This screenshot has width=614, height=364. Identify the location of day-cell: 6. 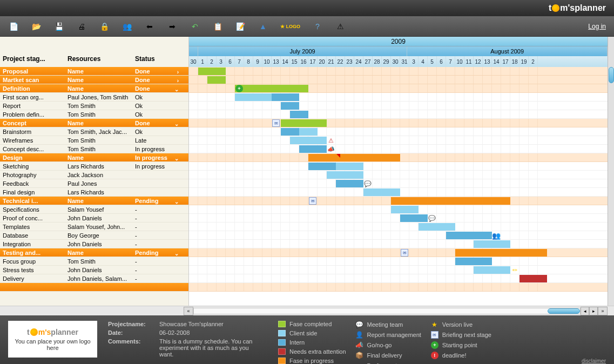
(230, 62).